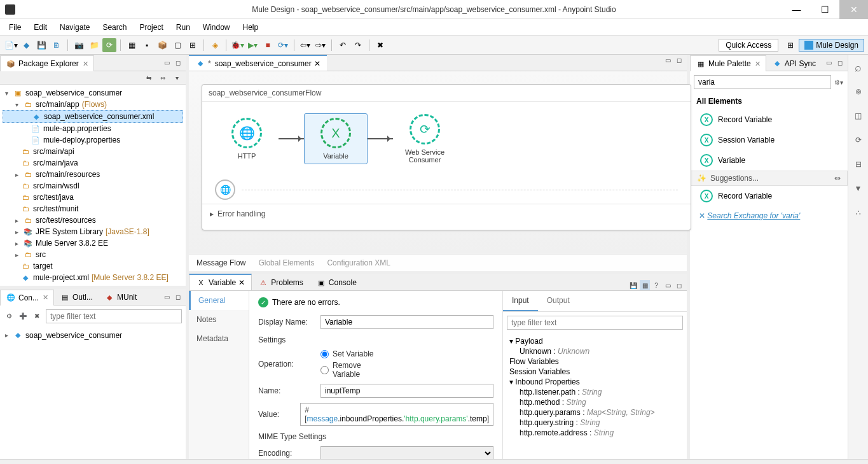  Describe the element at coordinates (114, 316) in the screenshot. I see `connections-filter-input` at that location.